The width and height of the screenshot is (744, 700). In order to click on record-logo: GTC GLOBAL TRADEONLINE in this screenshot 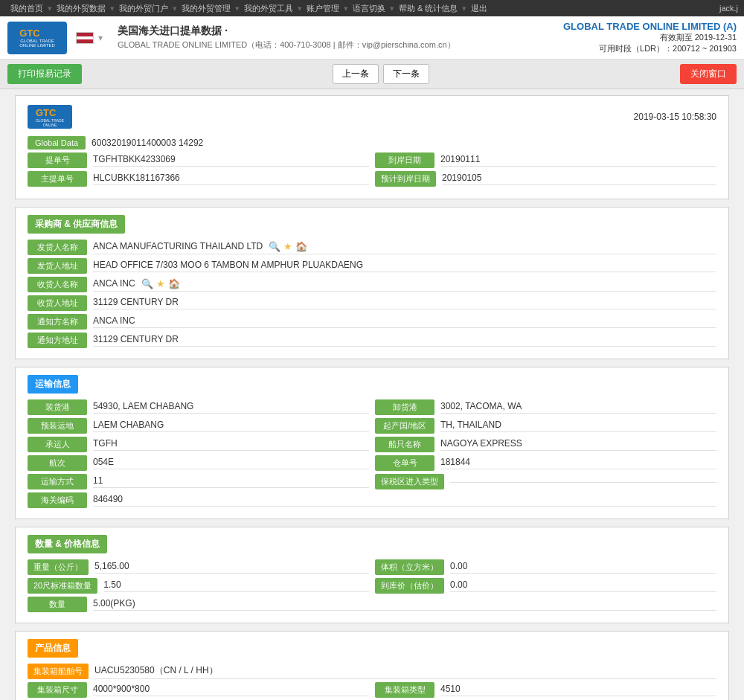, I will do `click(50, 117)`.